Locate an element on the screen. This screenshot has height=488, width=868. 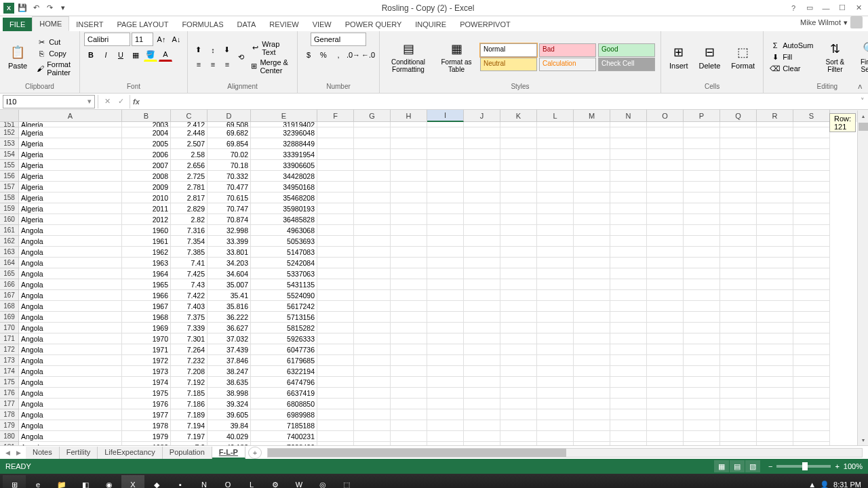
cell: 1970 is located at coordinates (146, 339).